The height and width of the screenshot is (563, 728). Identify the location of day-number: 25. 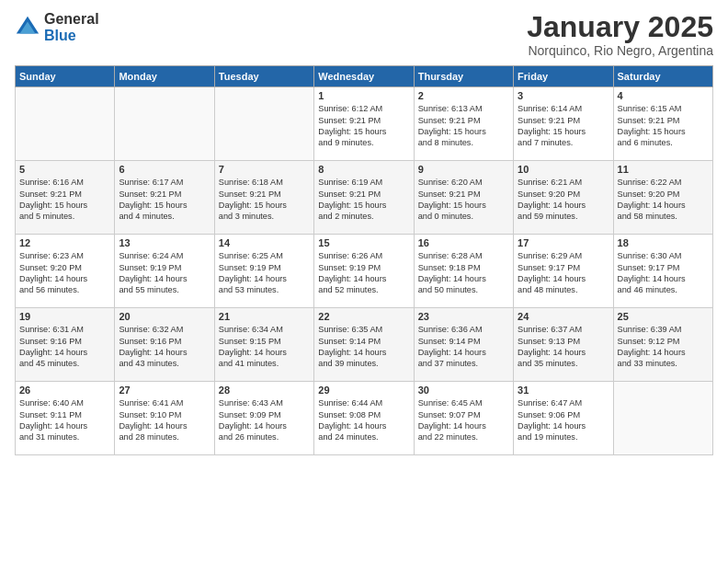
(664, 316).